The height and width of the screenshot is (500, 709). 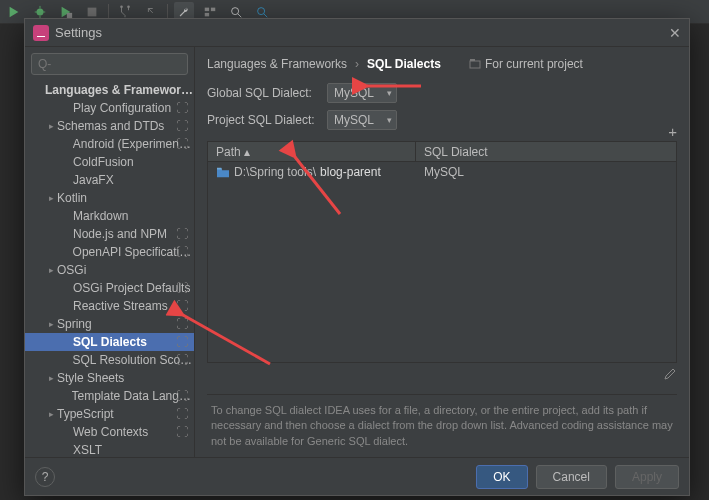 I want to click on tree-node-coldfusion: ColdFusion, so click(x=110, y=162).